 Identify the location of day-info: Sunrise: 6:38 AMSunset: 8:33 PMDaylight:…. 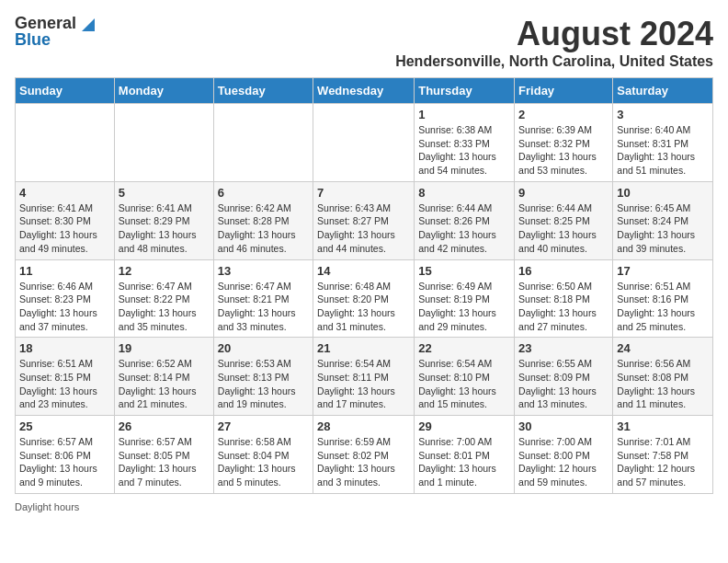
(464, 151).